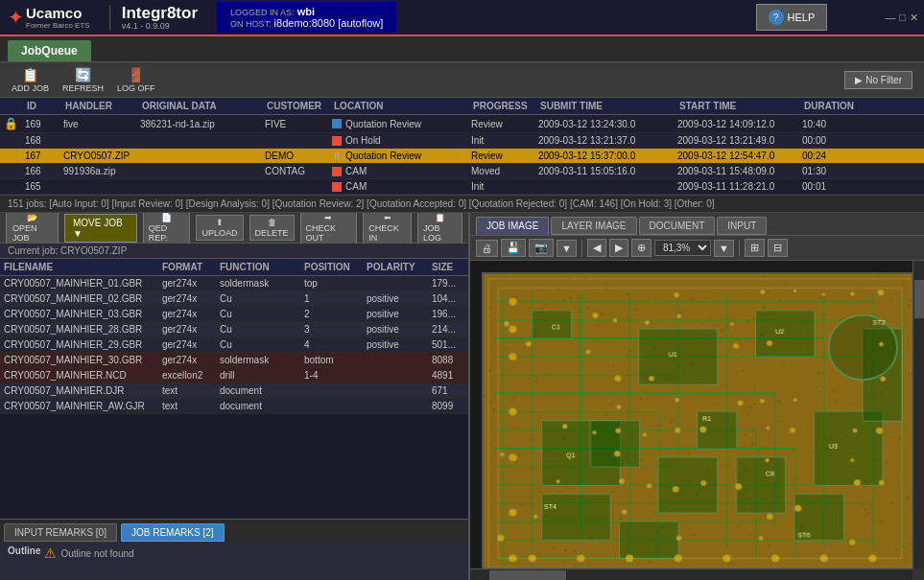 The width and height of the screenshot is (924, 580). What do you see at coordinates (33, 229) in the screenshot?
I see `open-job-button: 📂 OPEN JOB` at bounding box center [33, 229].